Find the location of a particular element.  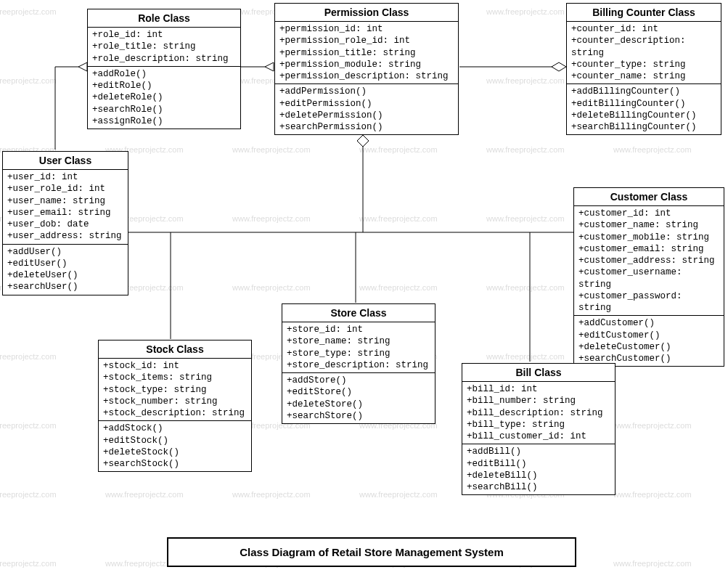

uml-line: +editStore() is located at coordinates (359, 392).